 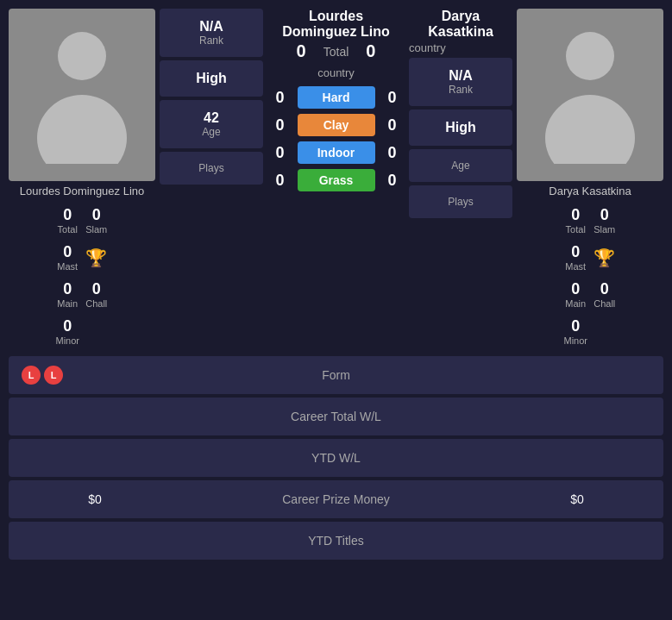 What do you see at coordinates (67, 326) in the screenshot?
I see `left-minor-value: 0` at bounding box center [67, 326].